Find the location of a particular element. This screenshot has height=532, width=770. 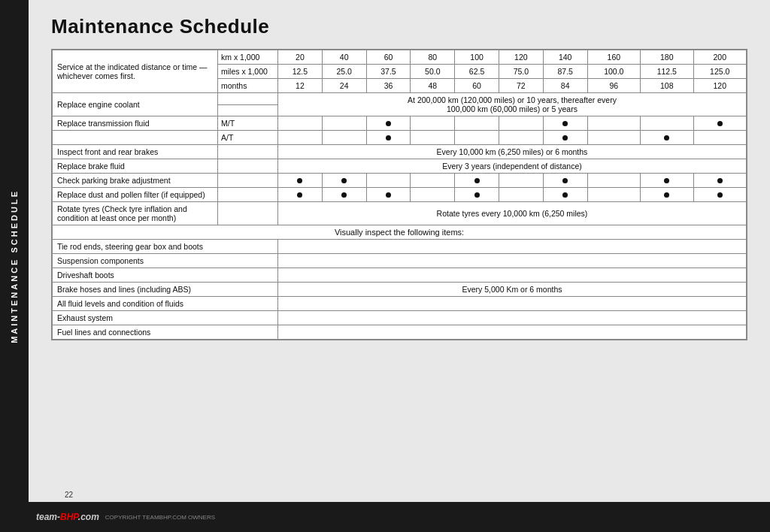

table-row: Driveshaft boots is located at coordinates (400, 275).